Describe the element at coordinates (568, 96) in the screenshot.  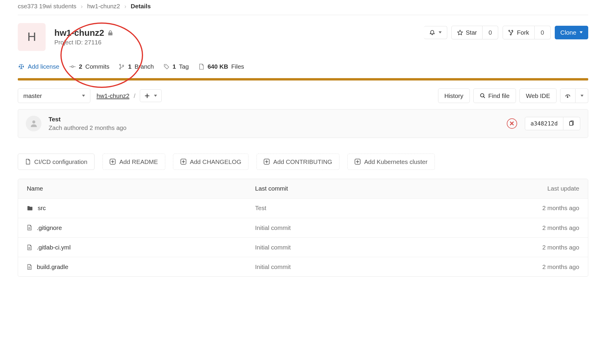
I see `download-button` at that location.